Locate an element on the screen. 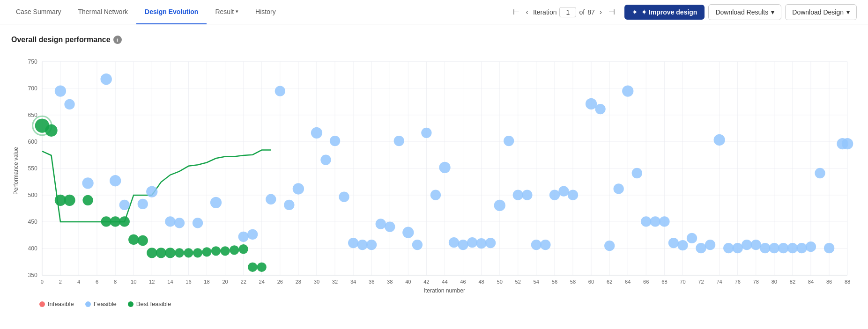  result-dropdown-icon: ▾ is located at coordinates (237, 11).